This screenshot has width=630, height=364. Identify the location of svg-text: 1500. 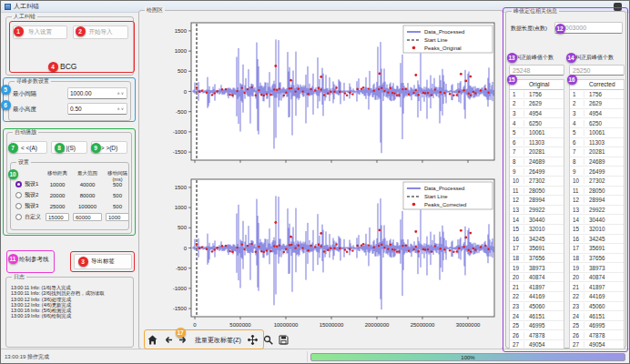
(181, 187).